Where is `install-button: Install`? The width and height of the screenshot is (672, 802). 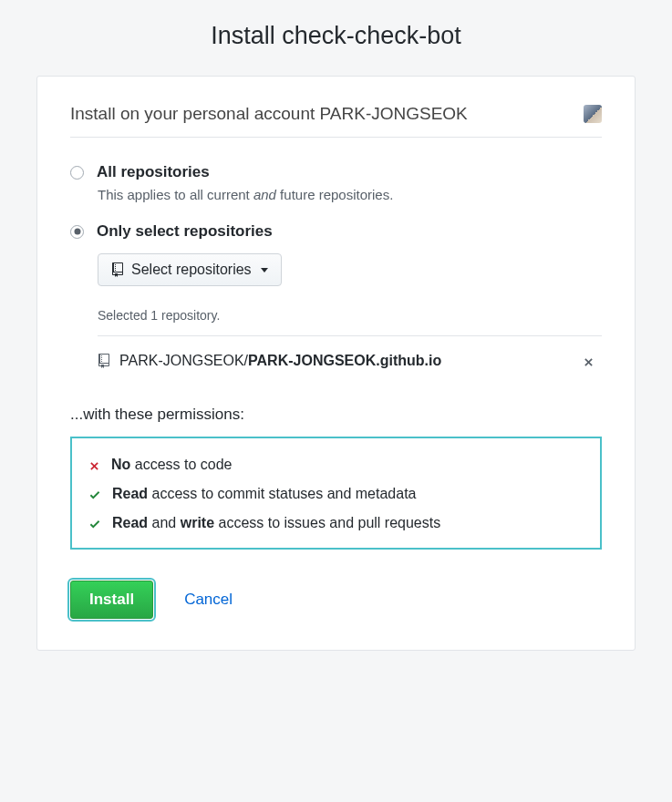 install-button: Install is located at coordinates (111, 600).